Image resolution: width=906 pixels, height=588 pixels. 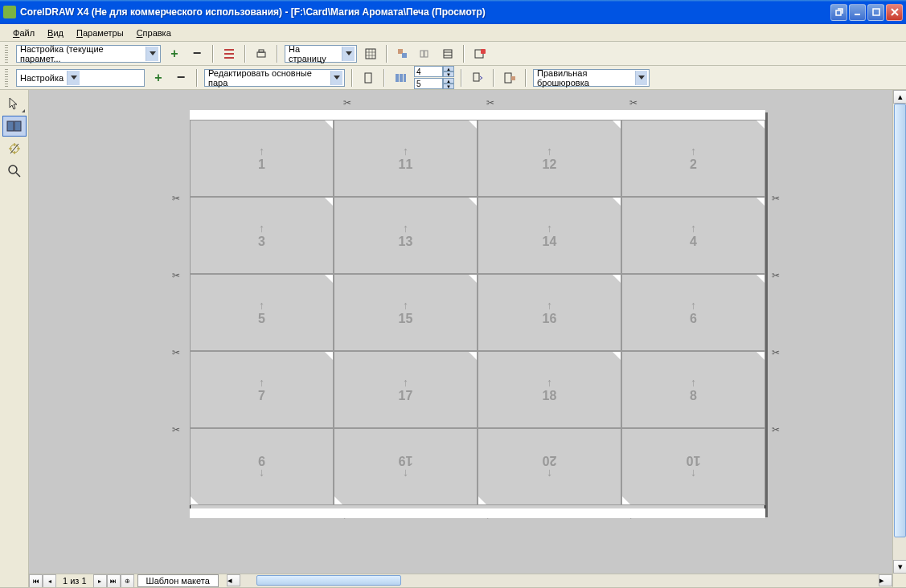 I want to click on zoom-tool, so click(x=14, y=171).